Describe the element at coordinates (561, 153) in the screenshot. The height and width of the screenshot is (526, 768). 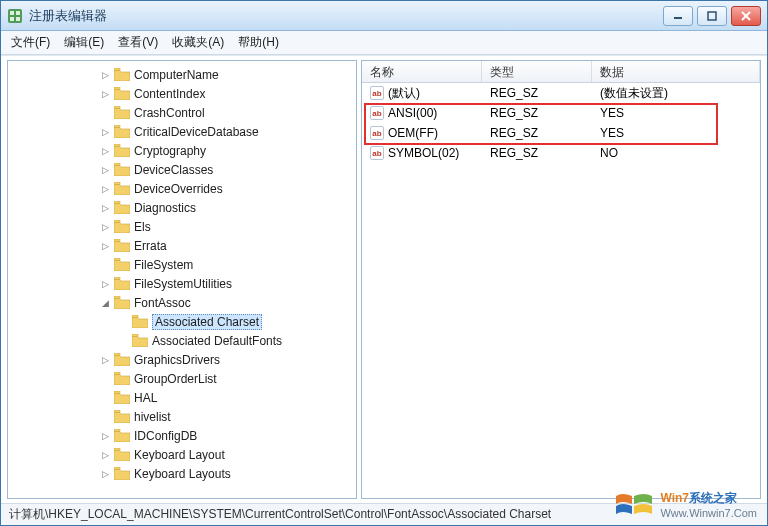
I see `value-row: abSYMBOL(02)REG_SZNO` at that location.